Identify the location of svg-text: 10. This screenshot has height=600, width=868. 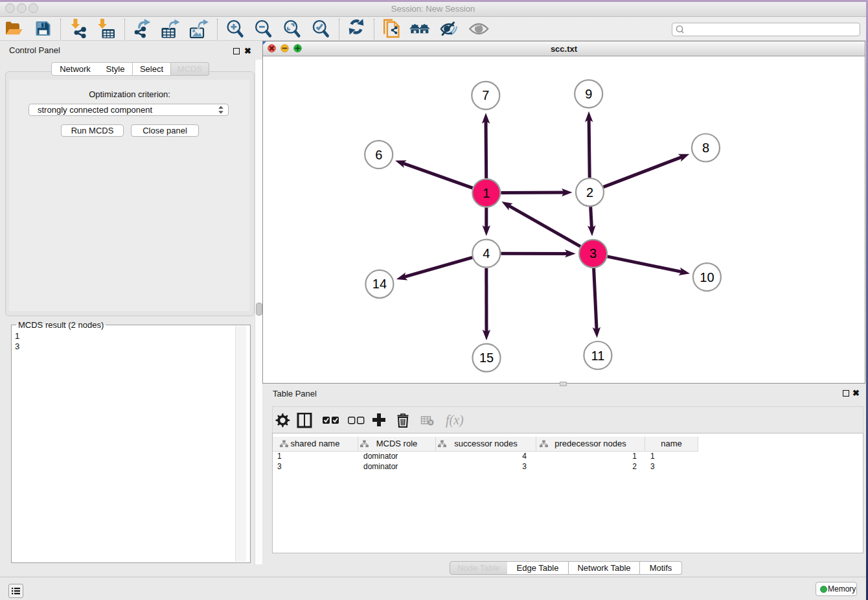
(707, 277).